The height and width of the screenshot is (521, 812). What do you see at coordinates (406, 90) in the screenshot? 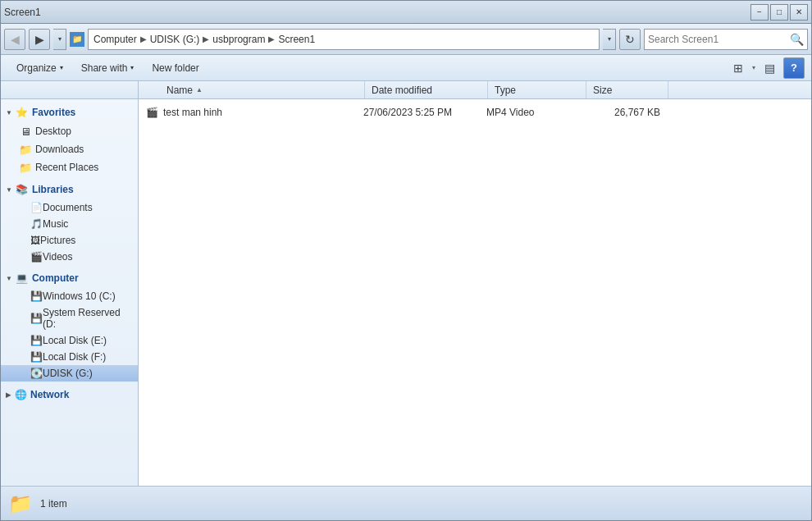
I see `column-headers-row: Name ▲ Date modified Type Size` at bounding box center [406, 90].